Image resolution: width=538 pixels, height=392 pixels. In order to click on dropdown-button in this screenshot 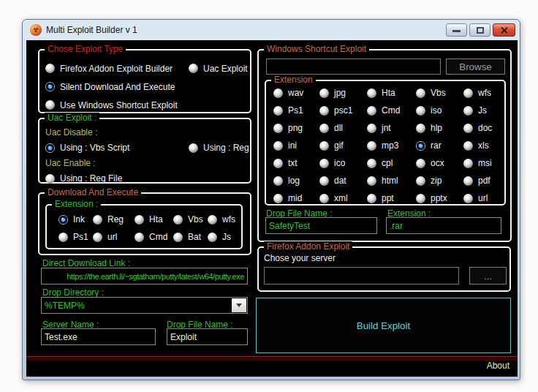, I will do `click(239, 306)`.